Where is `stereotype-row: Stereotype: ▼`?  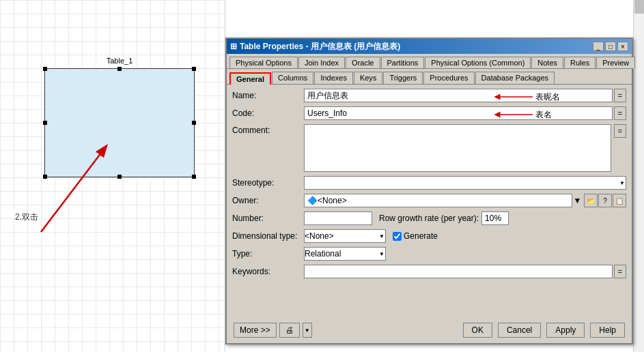
stereotype-row: Stereotype: ▼ is located at coordinates (429, 183).